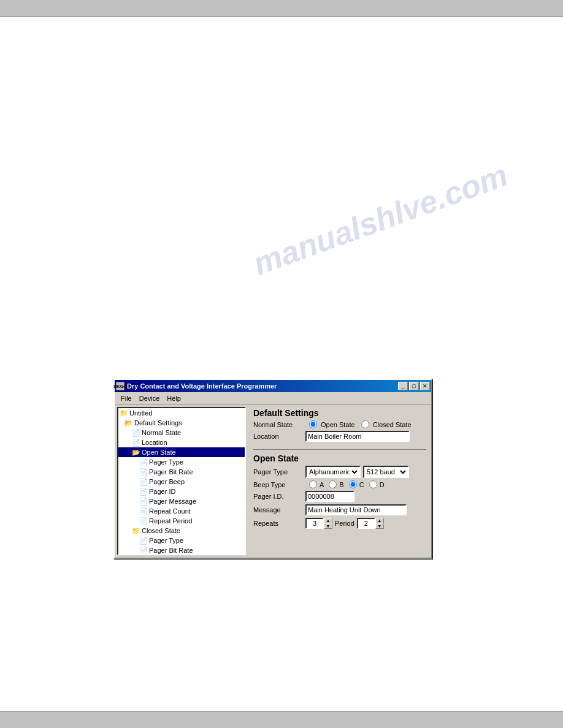 The image size is (563, 728). I want to click on open-state-radio-label: Open State, so click(338, 425).